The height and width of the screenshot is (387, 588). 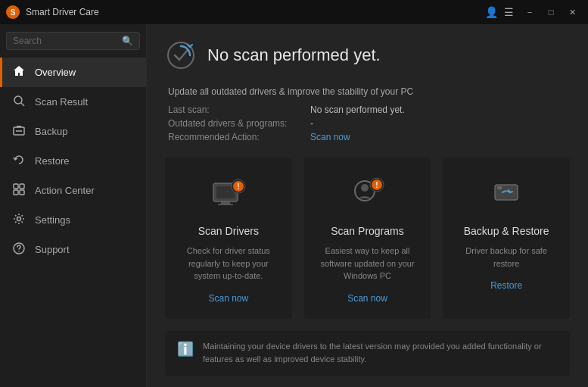 What do you see at coordinates (73, 41) in the screenshot?
I see `search-box: 🔍` at bounding box center [73, 41].